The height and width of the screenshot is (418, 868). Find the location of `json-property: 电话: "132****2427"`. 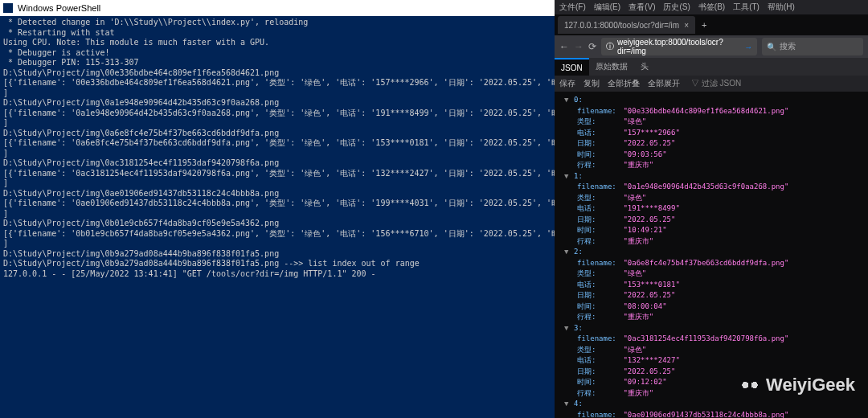

json-property: 电话: "132****2427" is located at coordinates (711, 361).